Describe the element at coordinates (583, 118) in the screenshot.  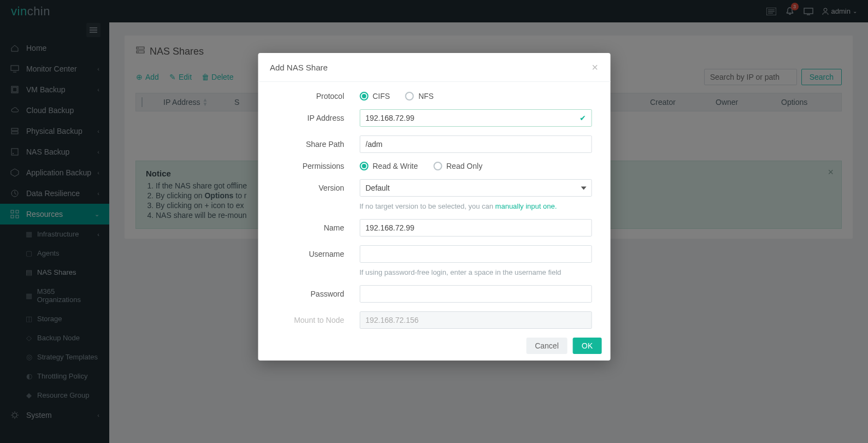
I see `check-icon: ✔` at that location.